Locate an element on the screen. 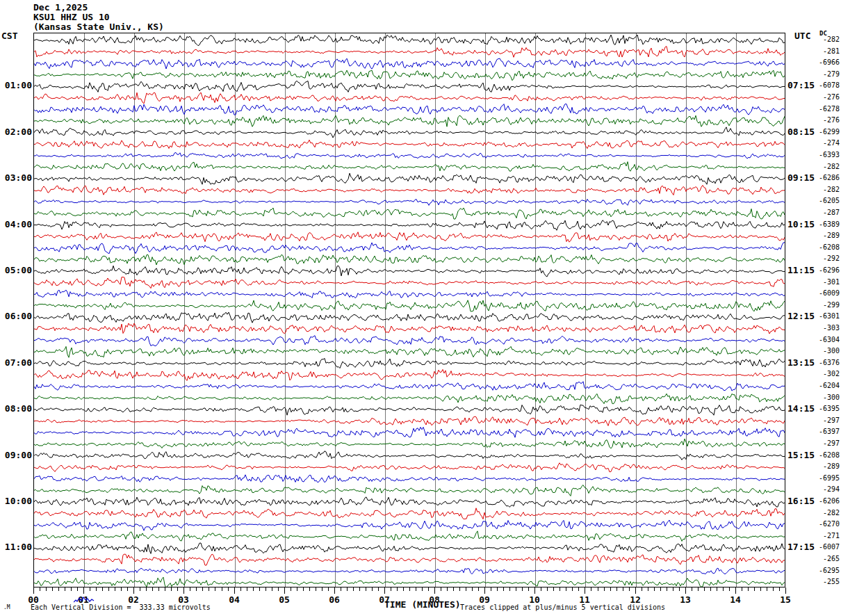  x-axis-tick-label: 05 is located at coordinates (284, 599).